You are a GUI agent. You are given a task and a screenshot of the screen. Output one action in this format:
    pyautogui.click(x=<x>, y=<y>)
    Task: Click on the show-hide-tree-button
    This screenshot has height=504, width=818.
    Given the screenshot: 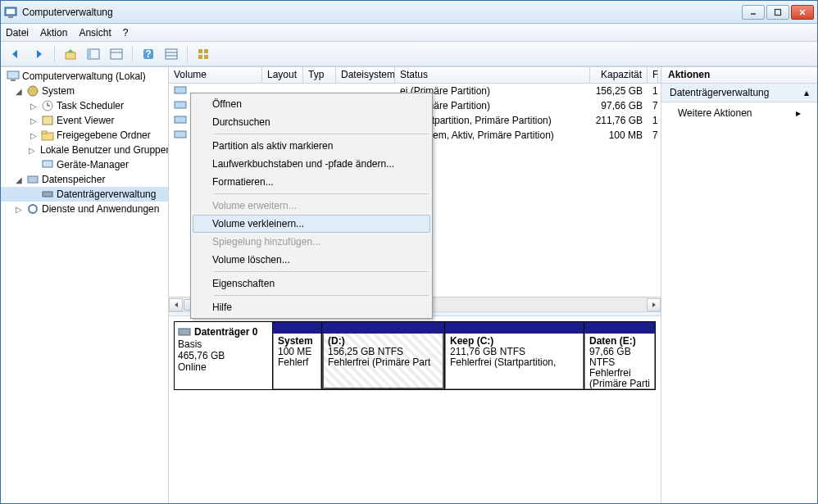 What is the action you would take?
    pyautogui.click(x=93, y=54)
    